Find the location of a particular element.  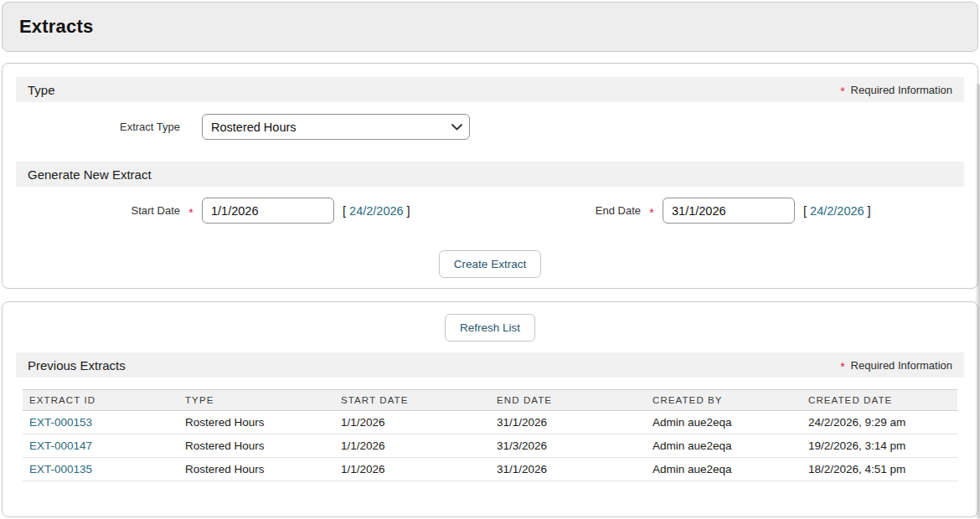

extract-id-link: EXT-000147 is located at coordinates (60, 445).